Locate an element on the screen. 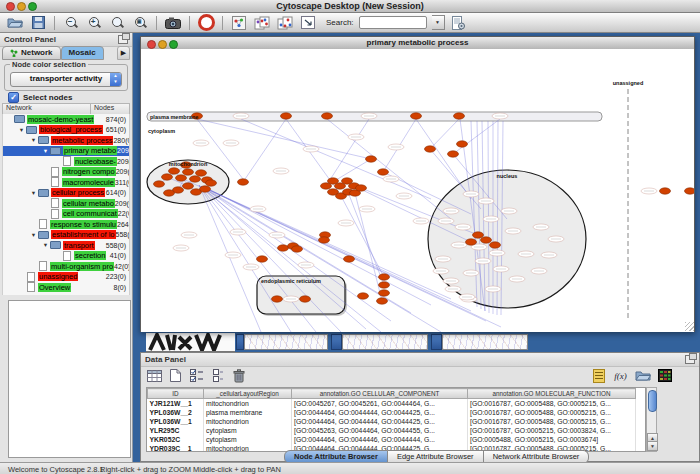  network-overlay-1-button is located at coordinates (262, 22).